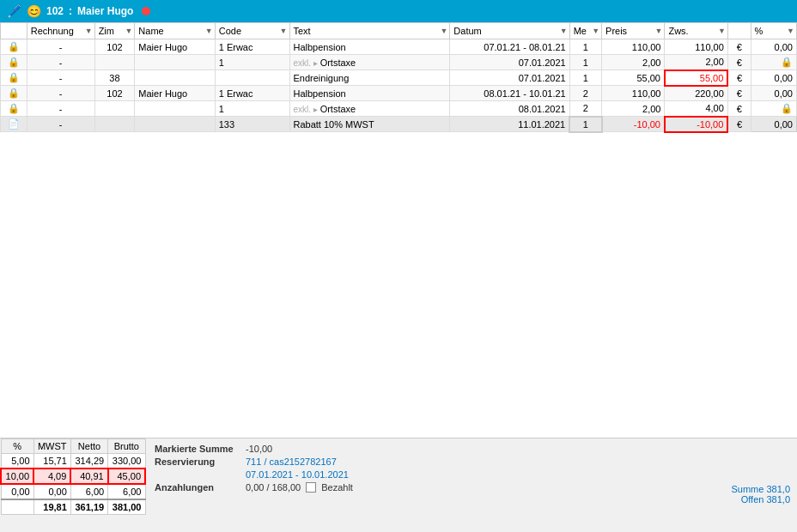 This screenshot has width=797, height=532. I want to click on cell-datum: 07.01.2021, so click(510, 78).